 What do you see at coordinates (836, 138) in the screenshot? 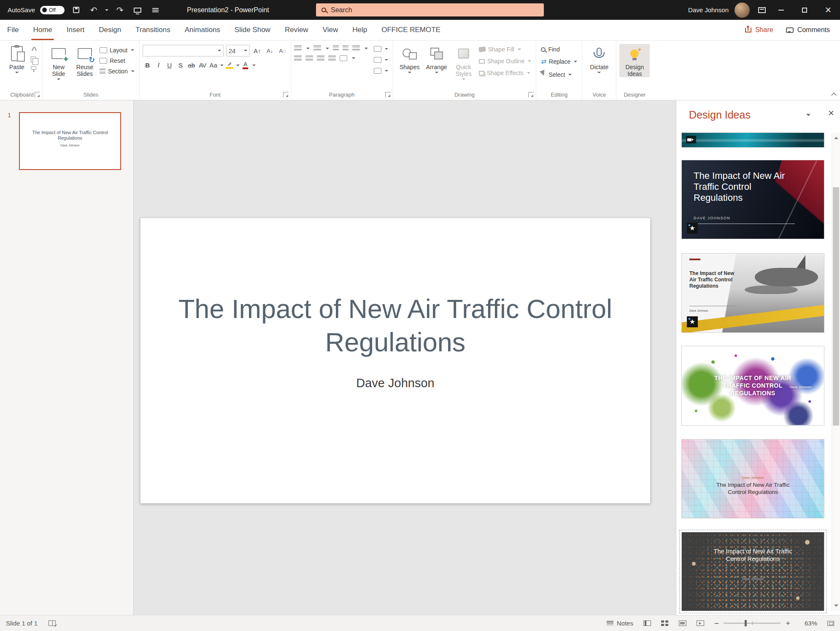
I see `scroll-up-arrow-icon` at bounding box center [836, 138].